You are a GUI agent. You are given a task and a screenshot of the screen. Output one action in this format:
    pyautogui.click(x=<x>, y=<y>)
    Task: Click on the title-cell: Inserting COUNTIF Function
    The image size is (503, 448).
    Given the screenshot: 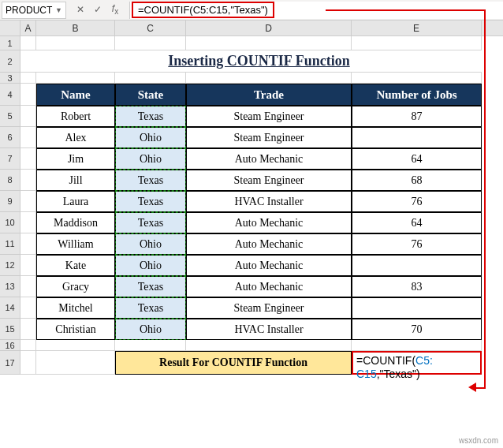 What is the action you would take?
    pyautogui.click(x=259, y=62)
    